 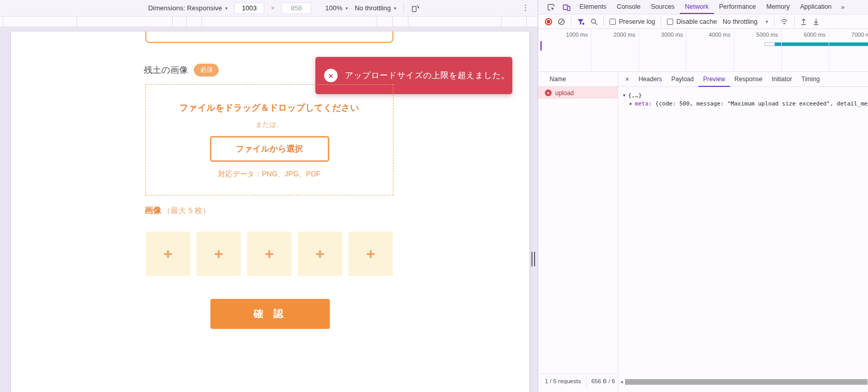 I want to click on disable-cache-checkbox, so click(x=670, y=22).